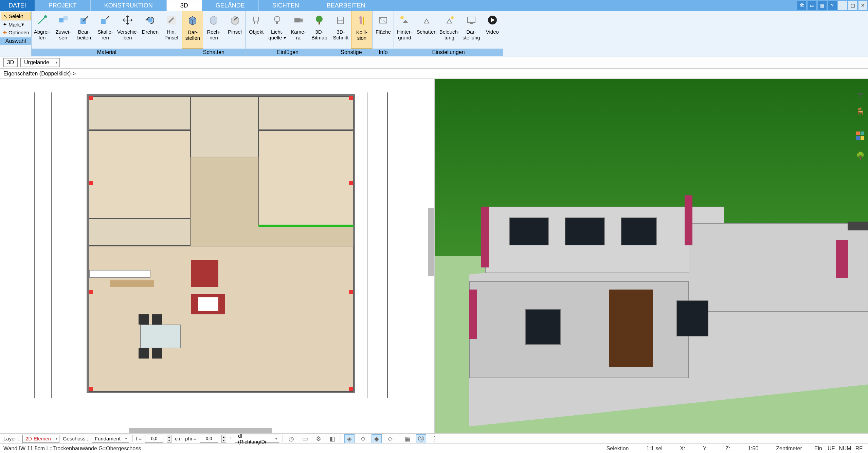  What do you see at coordinates (319, 30) in the screenshot?
I see `einfugen-3d-bitmap: 3D-Bitmap` at bounding box center [319, 30].